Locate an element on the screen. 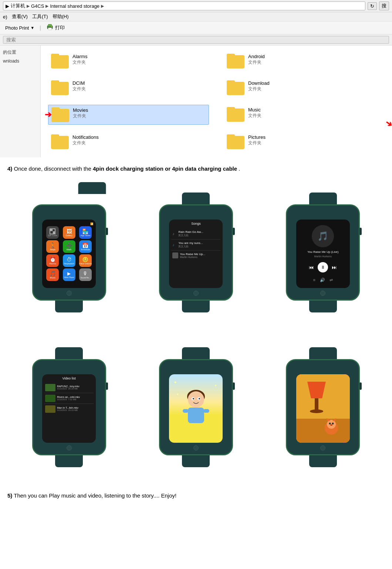 This screenshot has width=392, height=569. folder-dcim: DCIM 文件夹 is located at coordinates (129, 88).